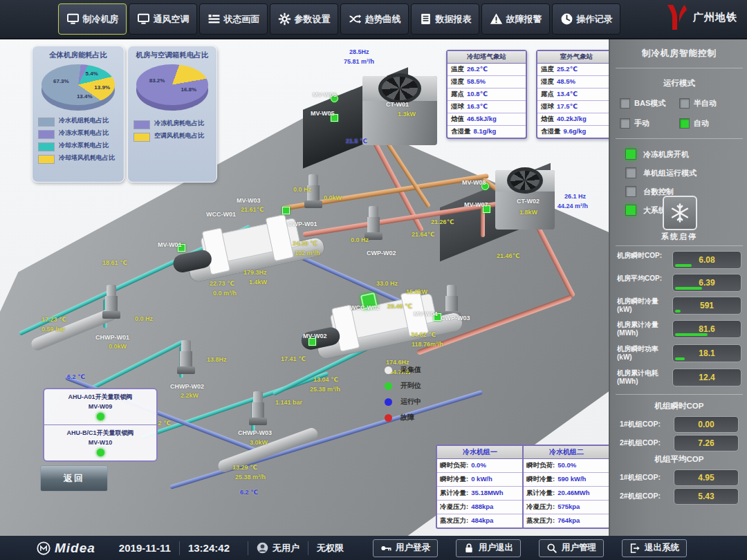 The height and width of the screenshot is (560, 747). Describe the element at coordinates (78, 114) in the screenshot. I see `energy-pie-panel-1: 全体机房能耗占比 67.3%5.4%13.9%13.4% 冷水机组耗电占比冷冻水…` at that location.